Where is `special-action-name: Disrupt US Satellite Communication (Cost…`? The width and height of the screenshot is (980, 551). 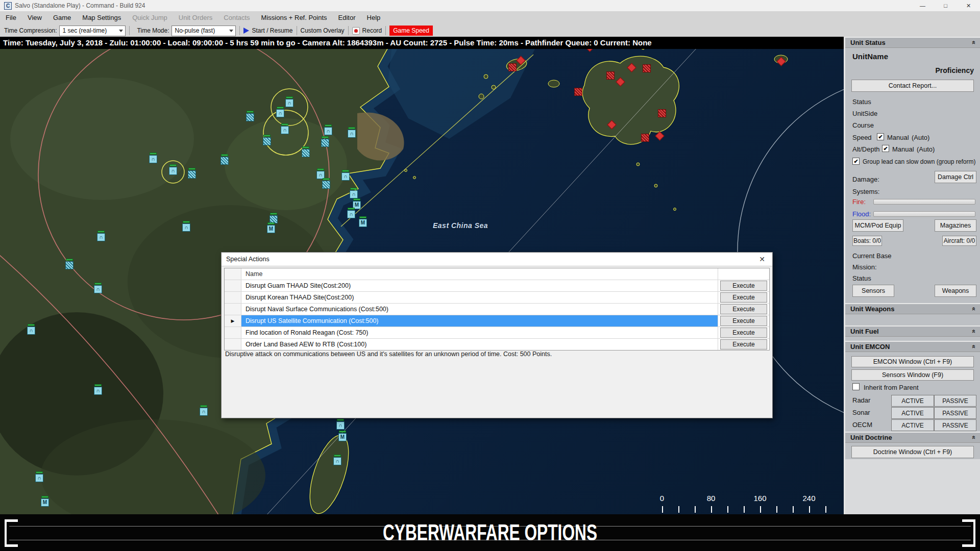
special-action-name: Disrupt US Satellite Communication (Cost… is located at coordinates (480, 321).